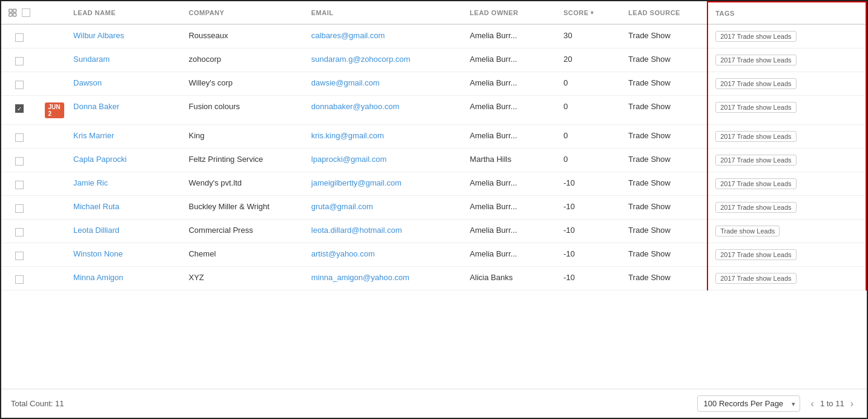 This screenshot has height=419, width=868. What do you see at coordinates (361, 59) in the screenshot?
I see `email-link: sundaram.g@zohocorp.com` at bounding box center [361, 59].